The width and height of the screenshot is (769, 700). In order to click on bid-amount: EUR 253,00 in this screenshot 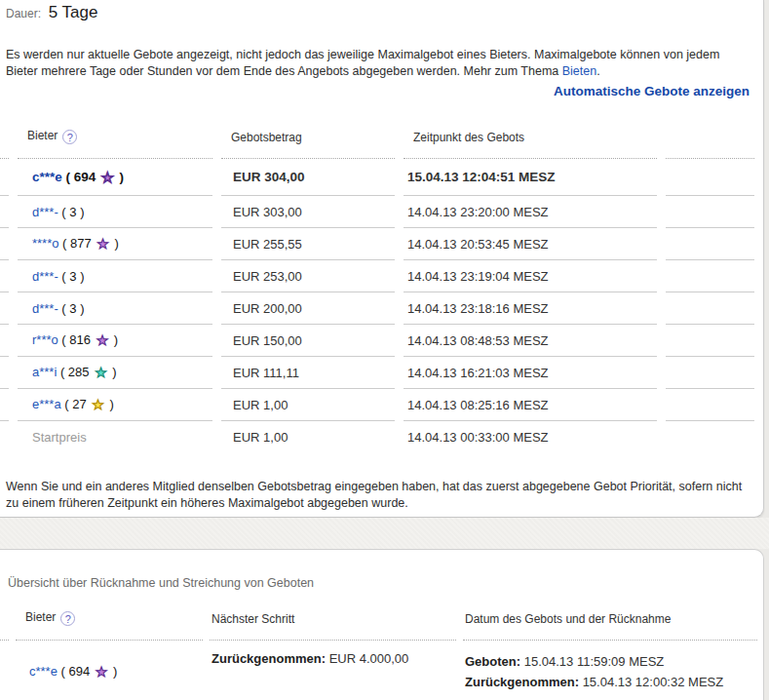, I will do `click(308, 277)`.